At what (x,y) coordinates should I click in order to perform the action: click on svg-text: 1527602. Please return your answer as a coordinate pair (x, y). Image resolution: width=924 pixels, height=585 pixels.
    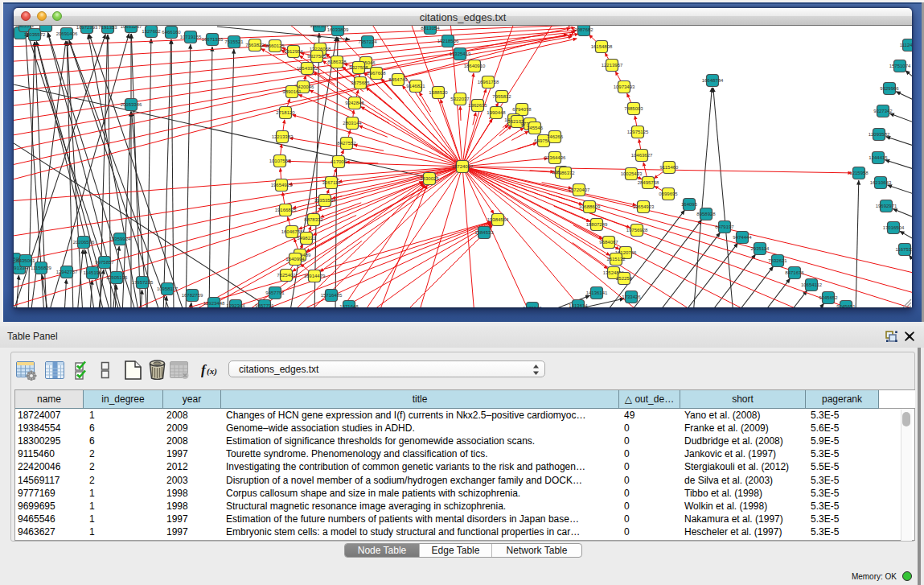
    Looking at the image, I should click on (151, 31).